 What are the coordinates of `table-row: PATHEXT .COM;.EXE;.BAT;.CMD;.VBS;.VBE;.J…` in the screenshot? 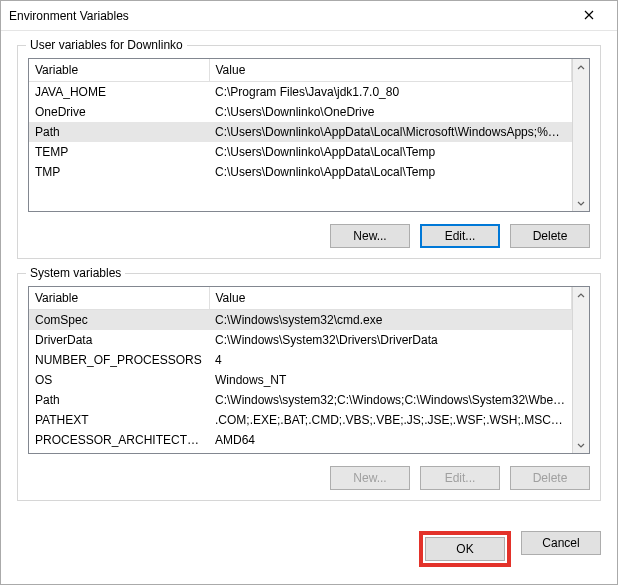 It's located at (300, 420).